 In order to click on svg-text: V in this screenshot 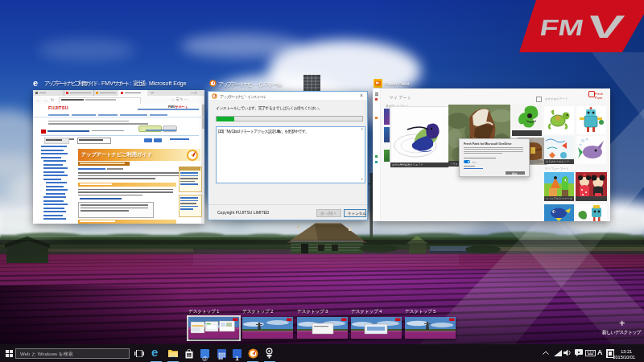, I will do `click(605, 27)`.